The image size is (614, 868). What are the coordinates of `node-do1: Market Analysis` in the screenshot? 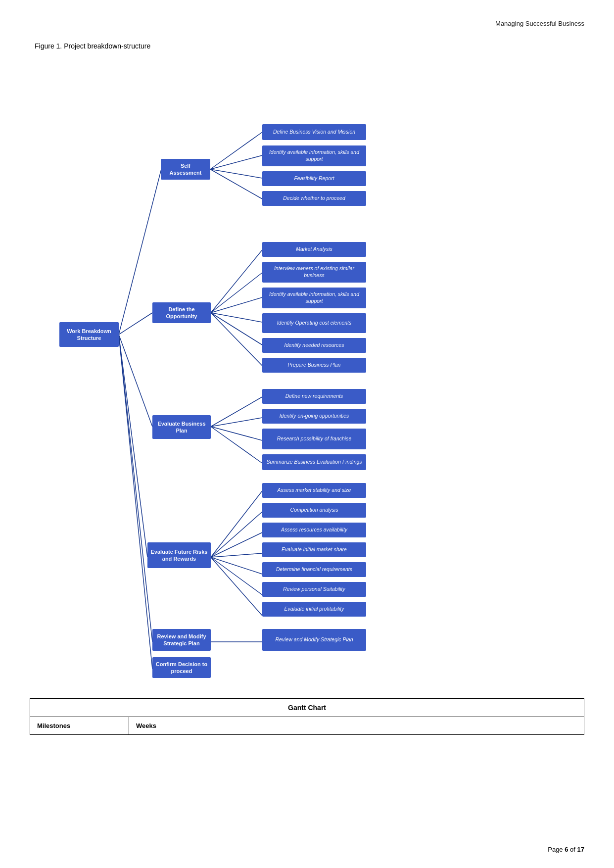 It's located at (314, 249).